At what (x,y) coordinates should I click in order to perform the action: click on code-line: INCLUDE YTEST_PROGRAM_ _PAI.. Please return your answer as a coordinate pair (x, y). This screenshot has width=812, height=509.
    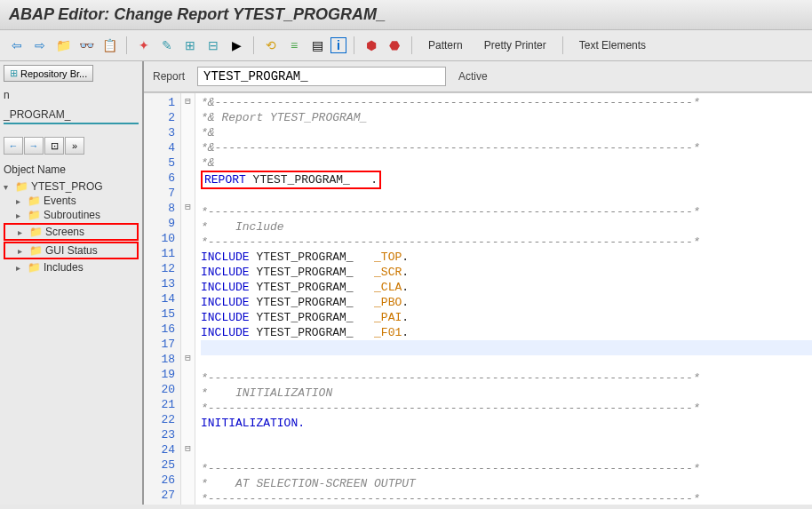
    Looking at the image, I should click on (305, 318).